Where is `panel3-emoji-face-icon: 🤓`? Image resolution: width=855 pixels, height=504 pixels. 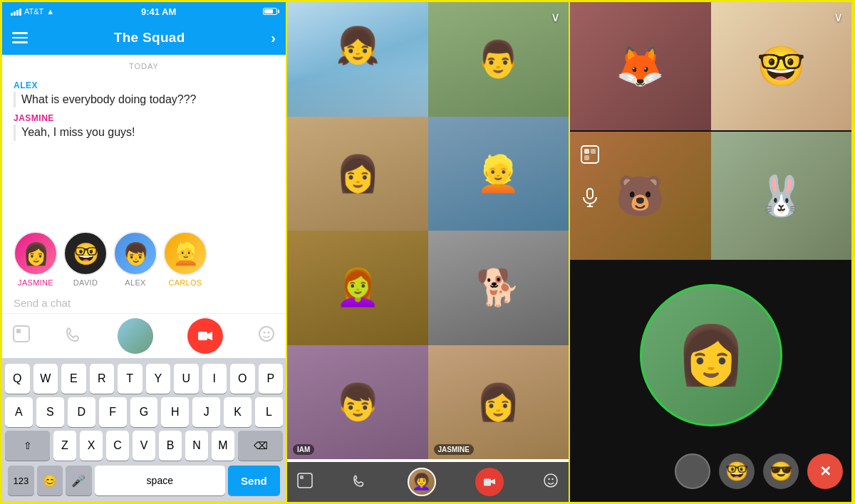 panel3-emoji-face-icon: 🤓 is located at coordinates (737, 471).